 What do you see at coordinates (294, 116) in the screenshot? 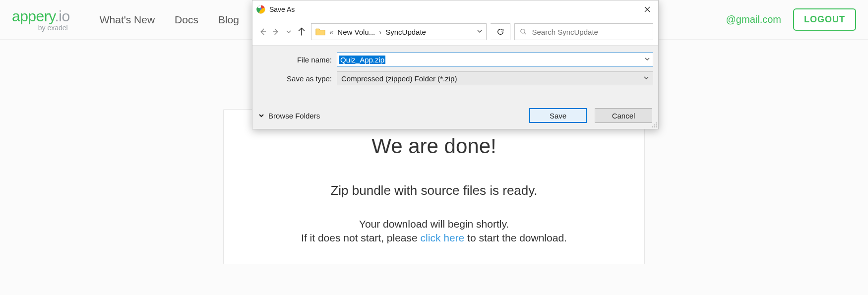
I see `browse-folders-label: Browse Folders` at bounding box center [294, 116].